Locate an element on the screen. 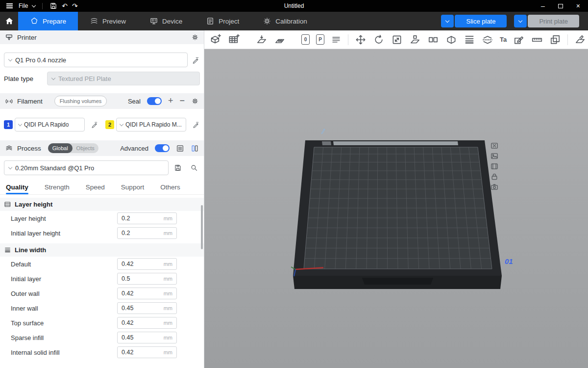  close-button: × is located at coordinates (578, 6).